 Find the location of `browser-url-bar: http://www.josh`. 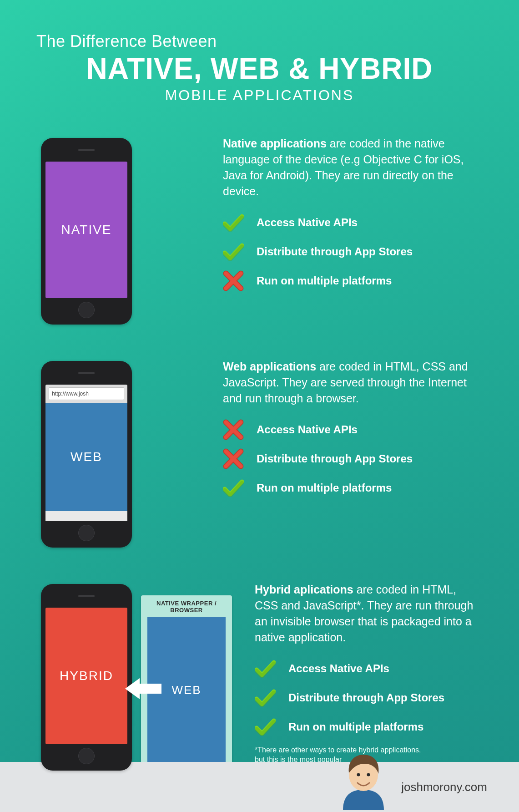

browser-url-bar: http://www.josh is located at coordinates (86, 394).